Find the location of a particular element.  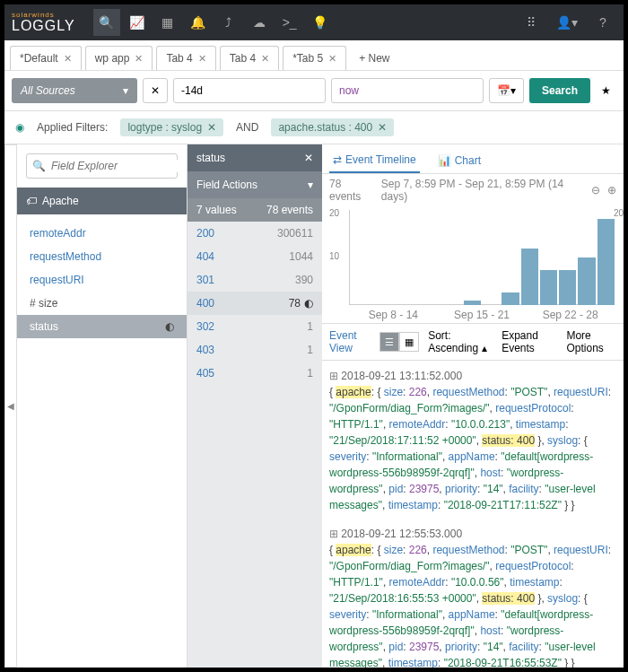

search-bar: All Sources ✕ 📅▾ Search ★ is located at coordinates (314, 92).